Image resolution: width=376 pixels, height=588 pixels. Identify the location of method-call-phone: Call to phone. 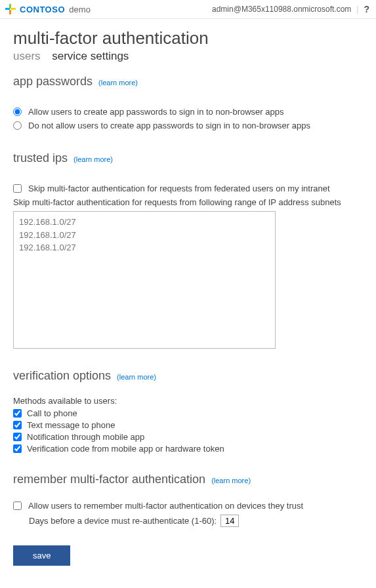
(188, 413).